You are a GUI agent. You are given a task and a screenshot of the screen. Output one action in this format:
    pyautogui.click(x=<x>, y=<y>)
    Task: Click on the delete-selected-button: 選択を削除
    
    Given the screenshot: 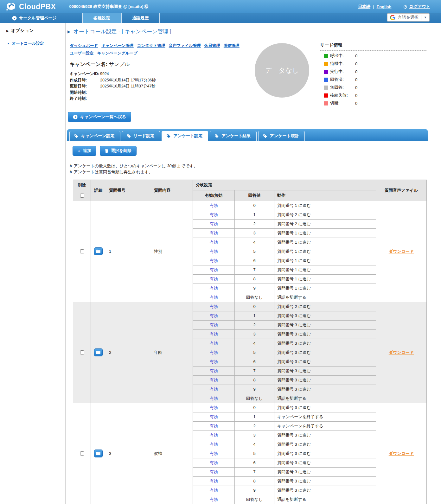 What is the action you would take?
    pyautogui.click(x=118, y=151)
    